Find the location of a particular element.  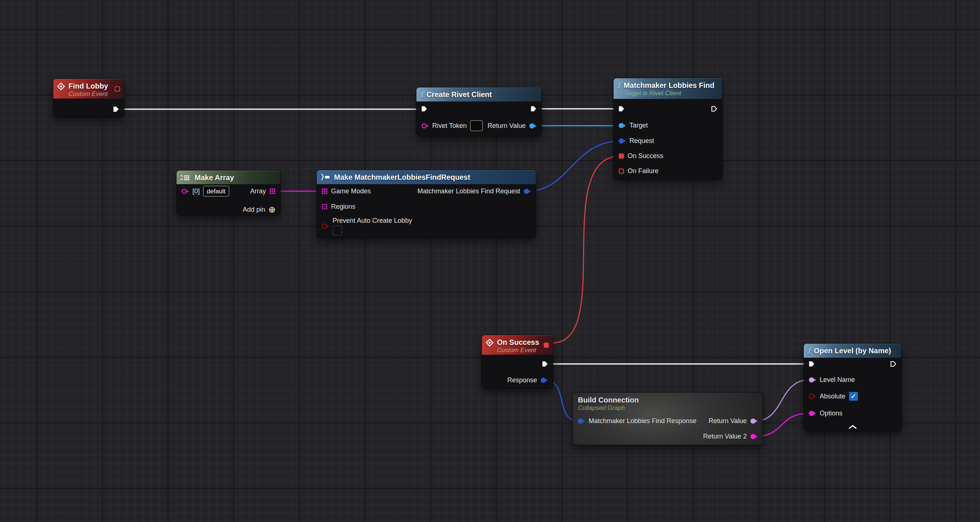

wire-delegate-onsuccess is located at coordinates (586, 249).